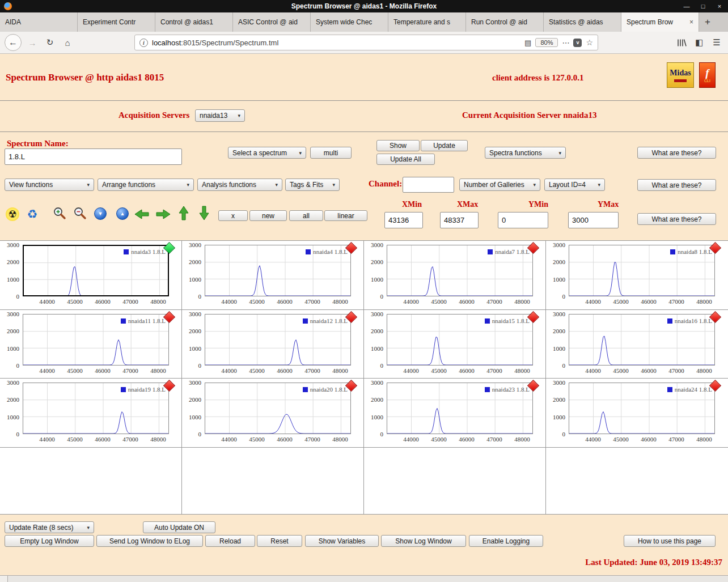  What do you see at coordinates (523, 220) in the screenshot?
I see `ymin-input` at bounding box center [523, 220].